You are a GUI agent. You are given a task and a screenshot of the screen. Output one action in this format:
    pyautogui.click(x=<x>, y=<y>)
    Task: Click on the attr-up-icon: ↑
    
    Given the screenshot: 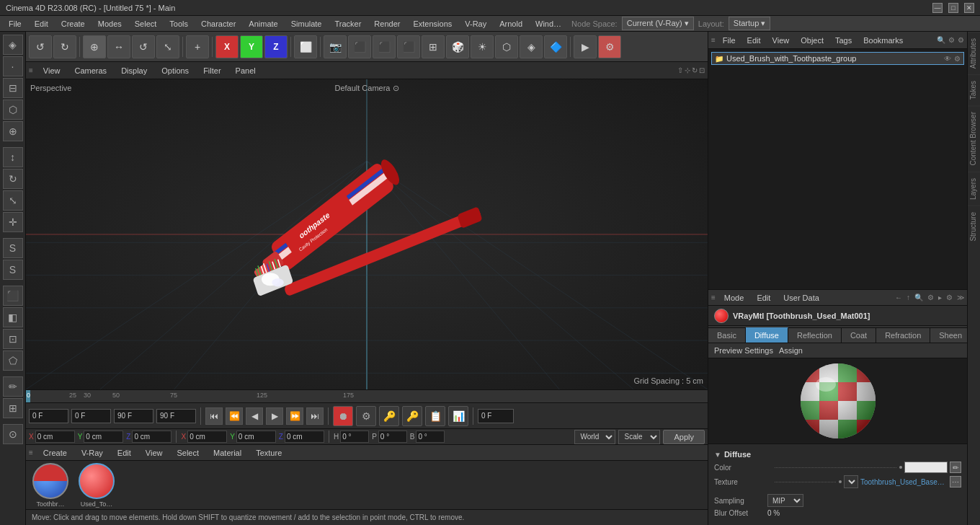 What is the action you would take?
    pyautogui.click(x=908, y=297)
    